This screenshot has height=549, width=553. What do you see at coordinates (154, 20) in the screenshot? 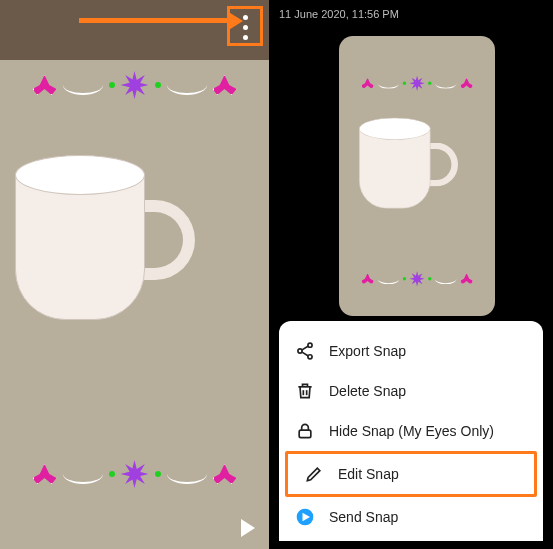
I see `annotation-arrow` at bounding box center [154, 20].